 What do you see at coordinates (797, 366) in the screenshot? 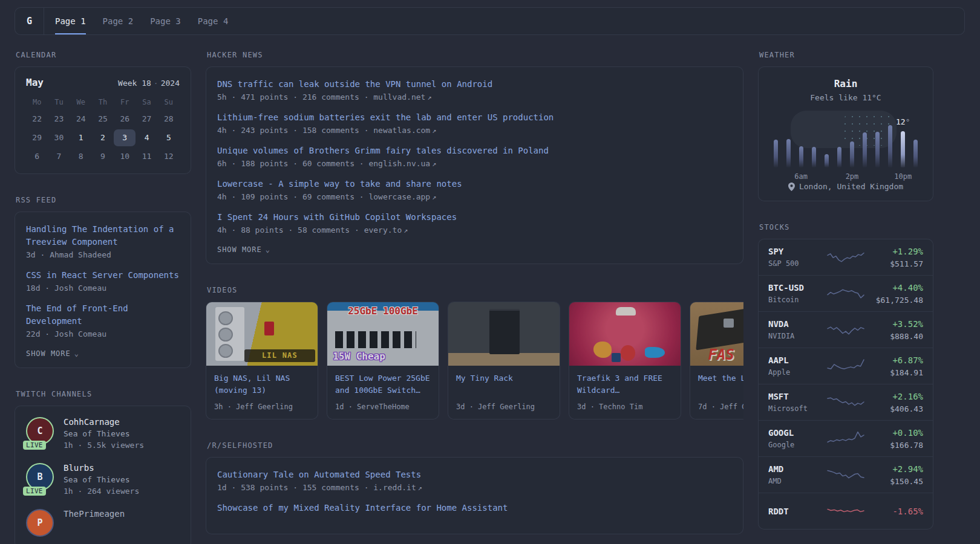
I see `stock-left: AAPLApple` at bounding box center [797, 366].